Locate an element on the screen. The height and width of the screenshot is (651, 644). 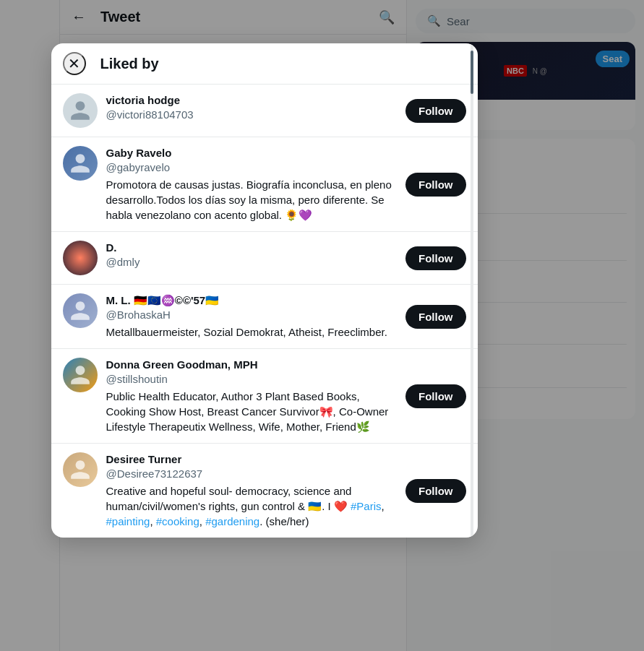
follow-button-3: Follow is located at coordinates (436, 259).